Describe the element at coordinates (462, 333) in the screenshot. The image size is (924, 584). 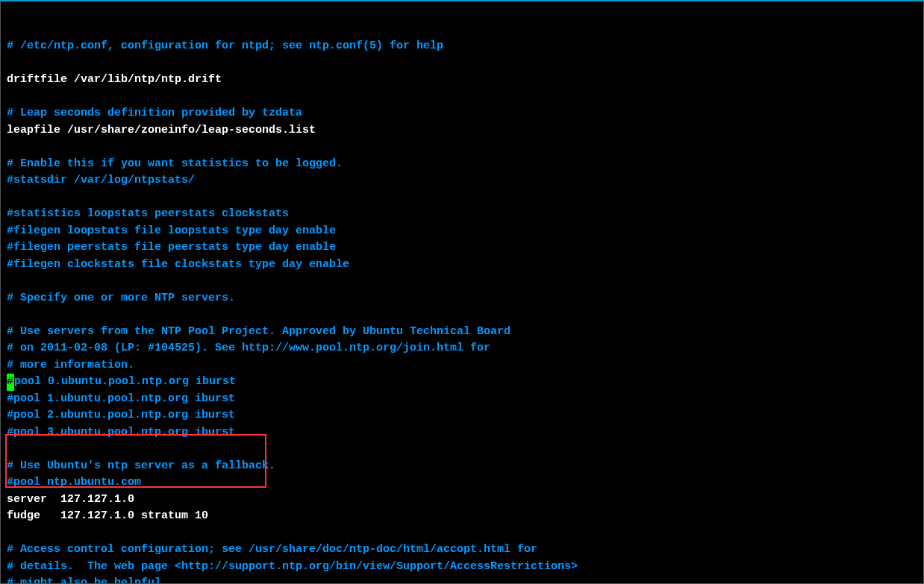
I see `terminal-line: # Use servers from the NTP Pool Project.…` at that location.